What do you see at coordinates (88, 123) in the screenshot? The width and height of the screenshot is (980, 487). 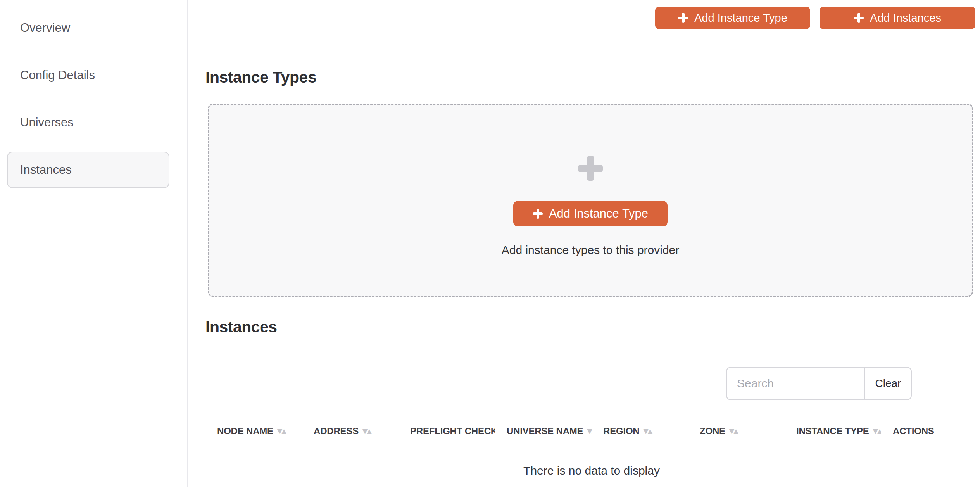 I see `sidebar-item-universes: Universes` at bounding box center [88, 123].